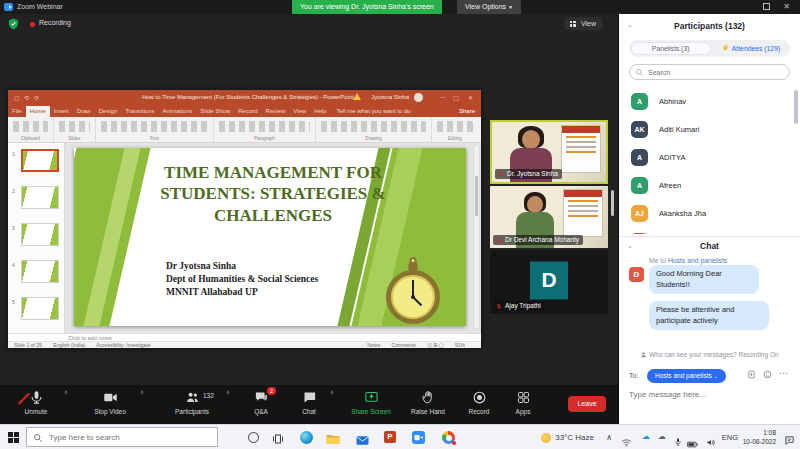  Describe the element at coordinates (123, 345) in the screenshot. I see `accessibility-indicator: Accessibility: Investigate` at that location.